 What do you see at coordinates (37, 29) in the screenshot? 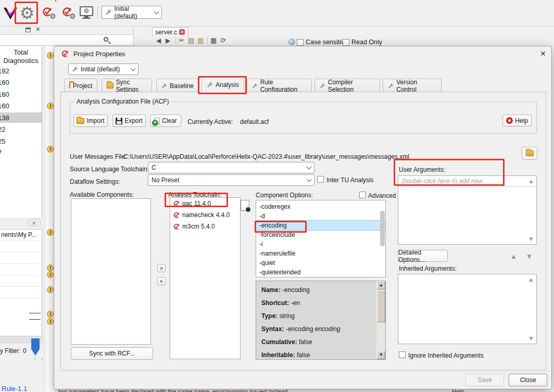
I see `close-panel-icon: ✕` at bounding box center [37, 29].